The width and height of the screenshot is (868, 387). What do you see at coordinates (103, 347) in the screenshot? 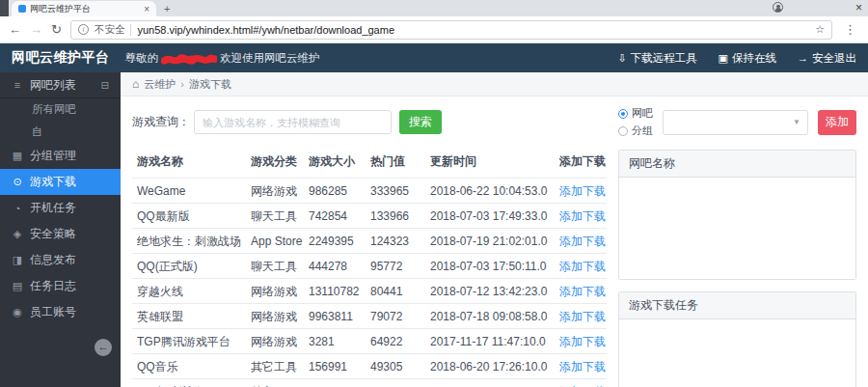
I see `sidebar-collapse-button: ←` at bounding box center [103, 347].